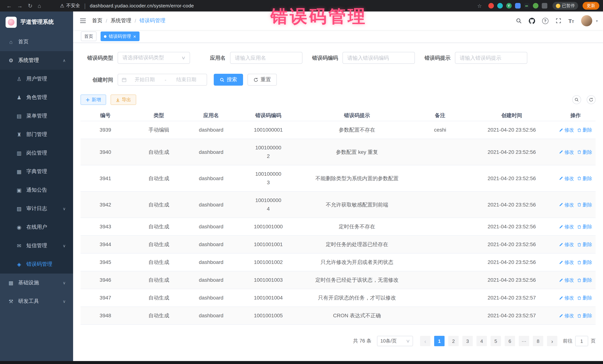 This screenshot has height=364, width=603. Describe the element at coordinates (527, 6) in the screenshot. I see `extension-icon-5: on` at that location.